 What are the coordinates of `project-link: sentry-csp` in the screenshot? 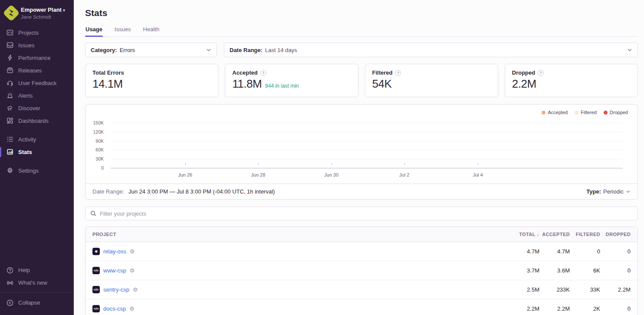 It's located at (116, 290).